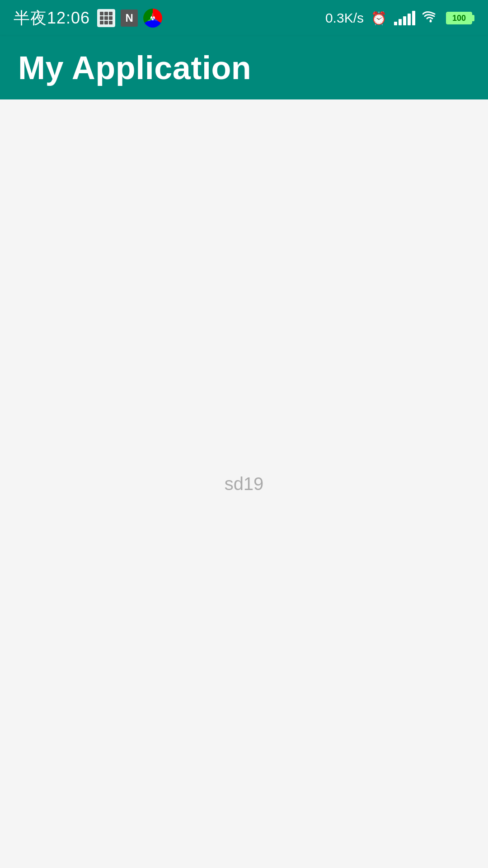 This screenshot has height=868, width=488. What do you see at coordinates (344, 18) in the screenshot?
I see `network-speed: 0.3K/s` at bounding box center [344, 18].